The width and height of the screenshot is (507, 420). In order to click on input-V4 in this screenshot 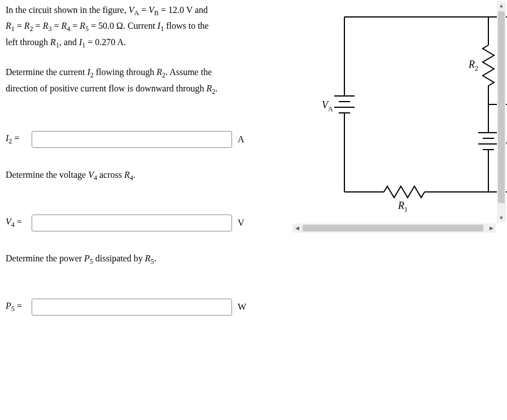, I will do `click(132, 223)`.